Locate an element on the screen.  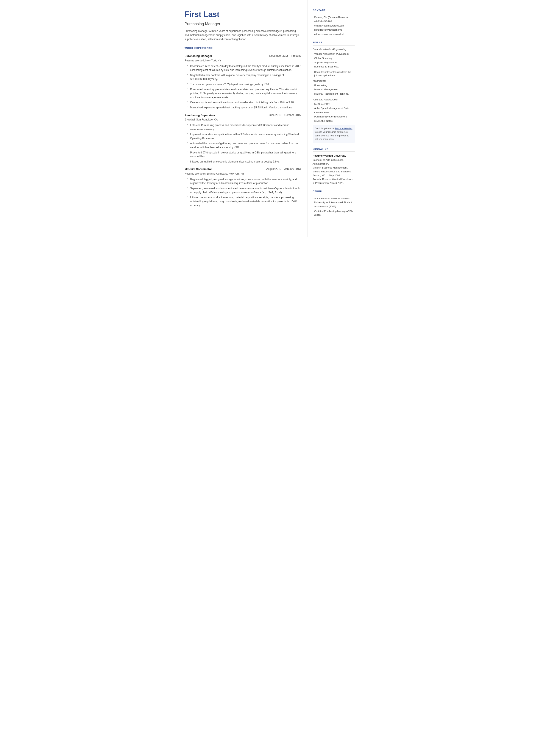
skill-category-data-viz: Data Visualization/Engineering: is located at coordinates (334, 49).